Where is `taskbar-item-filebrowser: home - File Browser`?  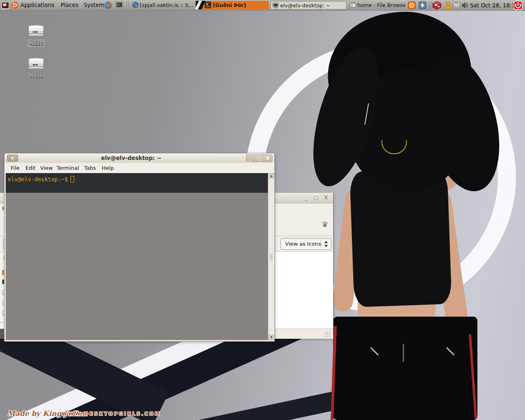 taskbar-item-filebrowser: home - File Browser is located at coordinates (377, 5).